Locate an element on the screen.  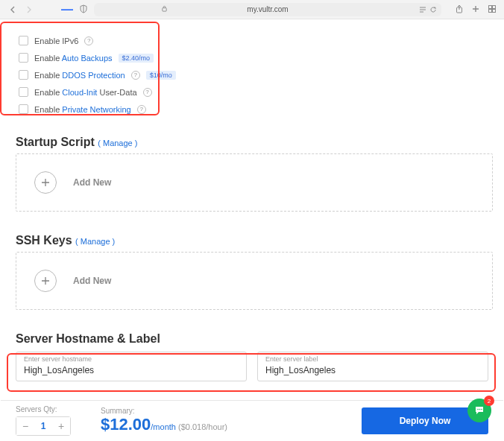
qty-decrease-button: − is located at coordinates (25, 426).